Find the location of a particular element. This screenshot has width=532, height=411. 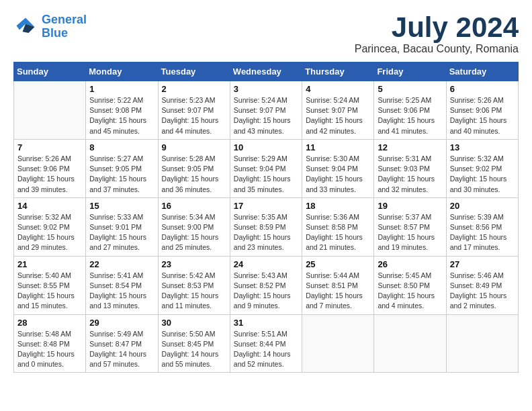

calendar-cell: 5Sunrise: 5:25 AMSunset: 9:06 PMDaylight… is located at coordinates (410, 110).